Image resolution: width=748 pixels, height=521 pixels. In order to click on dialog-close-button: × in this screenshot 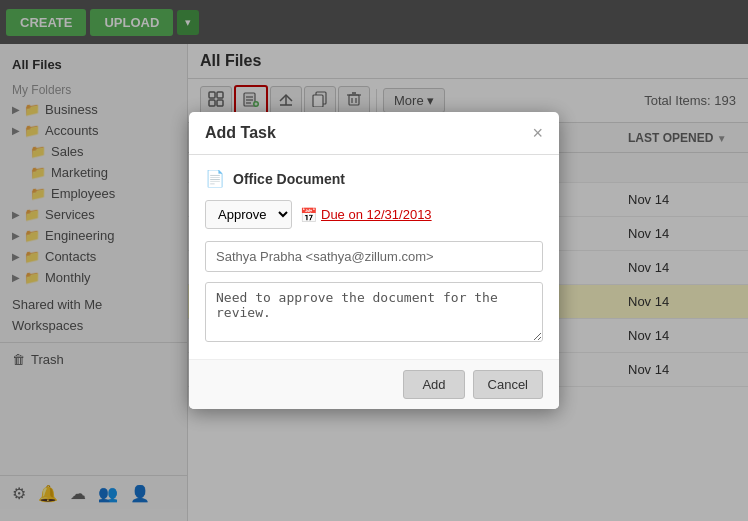, I will do `click(538, 133)`.